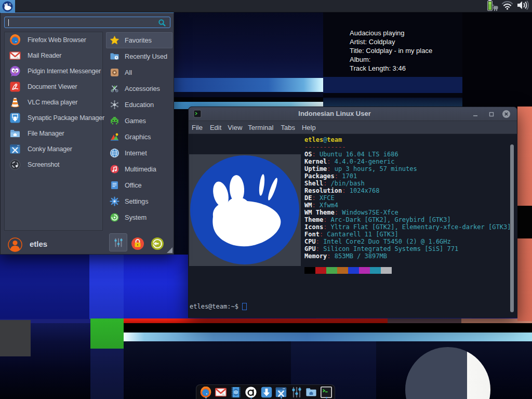 This screenshot has height=399, width=532. Describe the element at coordinates (139, 202) in the screenshot. I see `category-settings: Settings` at that location.